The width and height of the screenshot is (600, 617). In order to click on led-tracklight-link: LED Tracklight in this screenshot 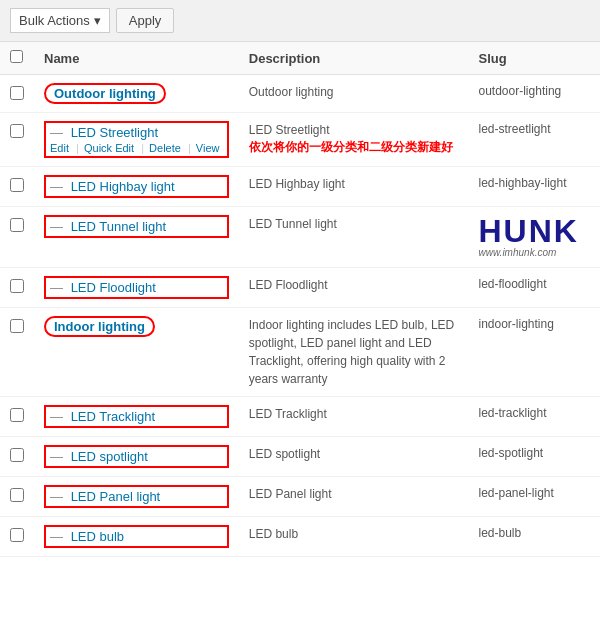, I will do `click(114, 416)`.